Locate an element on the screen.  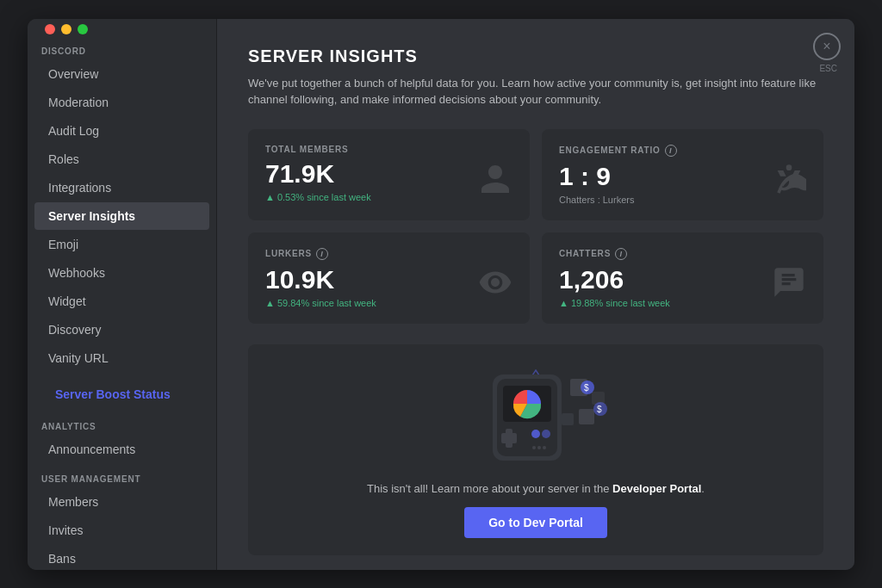
close-button: × is located at coordinates (827, 46).